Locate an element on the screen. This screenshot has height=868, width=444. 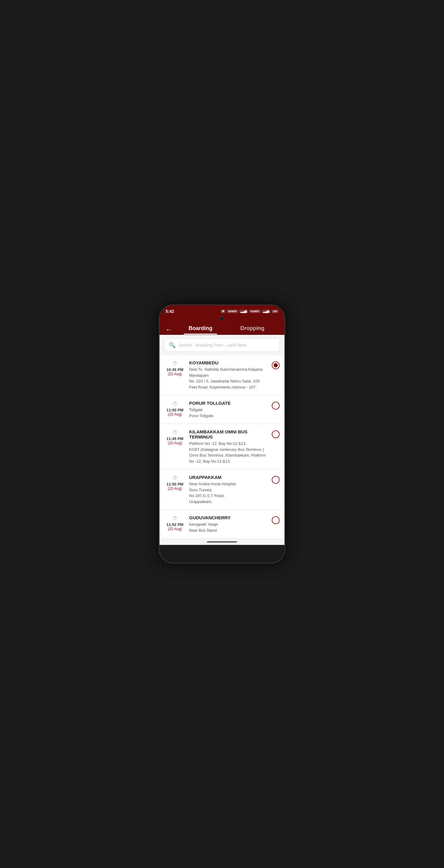
radio-col-porur is located at coordinates (276, 405).